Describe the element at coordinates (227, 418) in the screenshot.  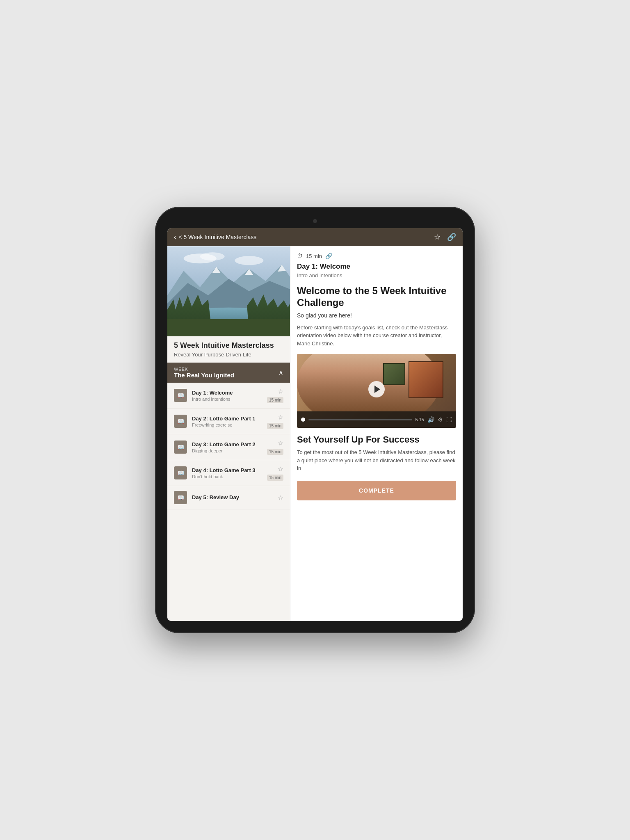
I see `day-2-name: Day 2: Lotto Game Part 1` at that location.